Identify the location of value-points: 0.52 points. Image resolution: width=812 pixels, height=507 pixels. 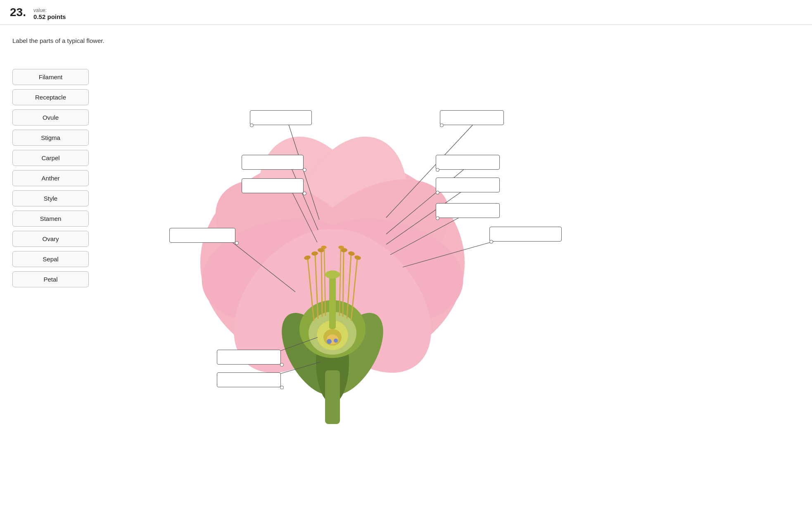
(50, 17).